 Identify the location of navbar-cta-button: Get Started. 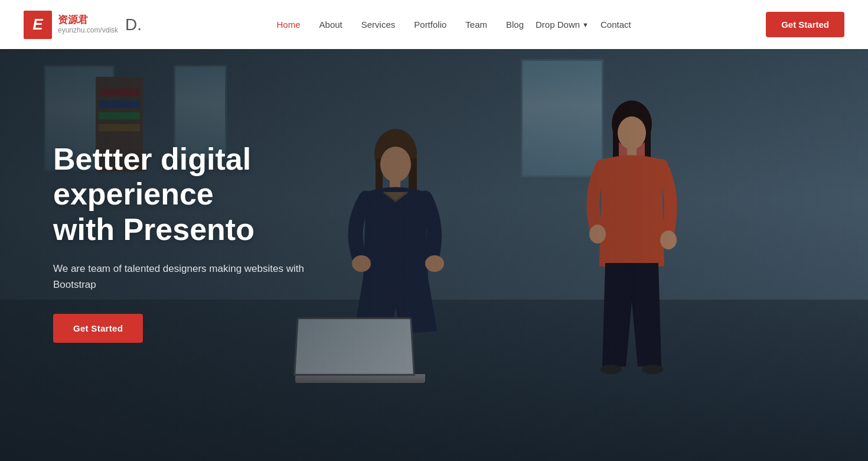
(805, 25).